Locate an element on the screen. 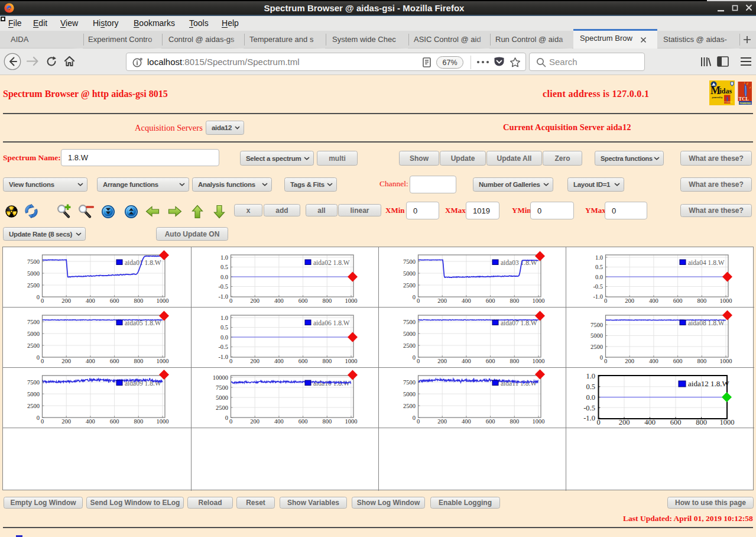  svg-text: aida04 1.8.W is located at coordinates (706, 263).